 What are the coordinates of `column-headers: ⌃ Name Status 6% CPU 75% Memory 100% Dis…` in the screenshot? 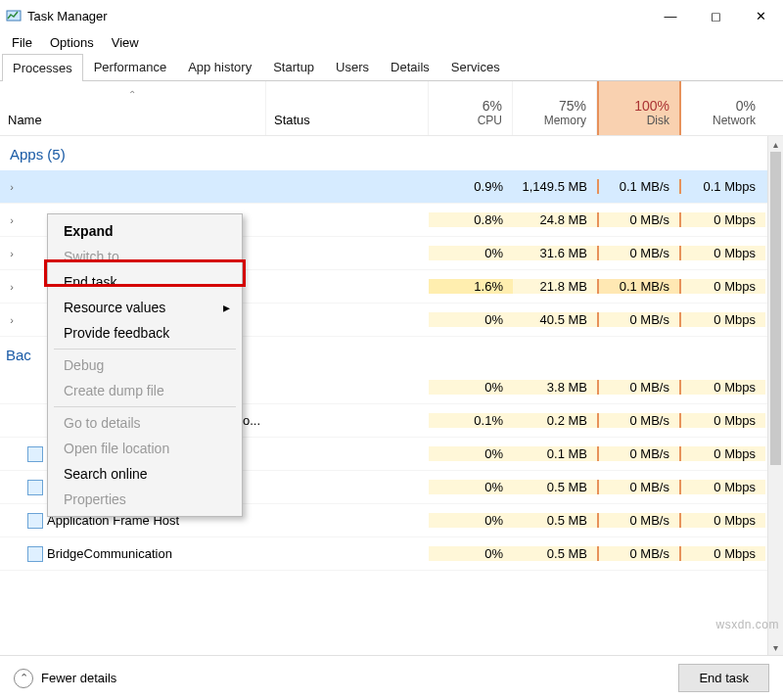 It's located at (392, 109).